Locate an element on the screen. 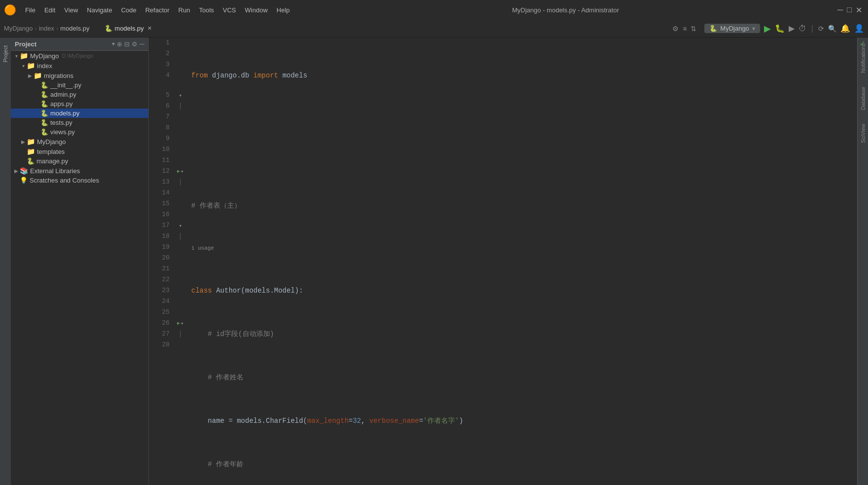 The image size is (868, 485). coverage-button: ▶ is located at coordinates (792, 29).